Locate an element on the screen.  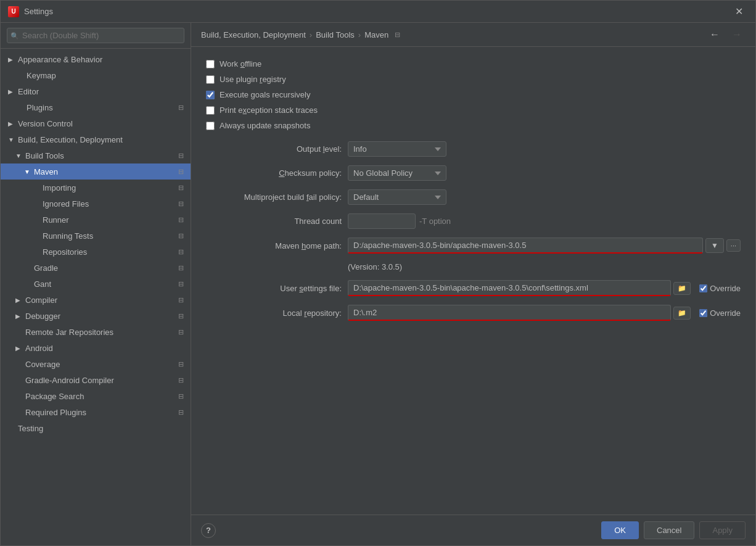
maven-home-path-label: Maven home path: is located at coordinates (274, 246).